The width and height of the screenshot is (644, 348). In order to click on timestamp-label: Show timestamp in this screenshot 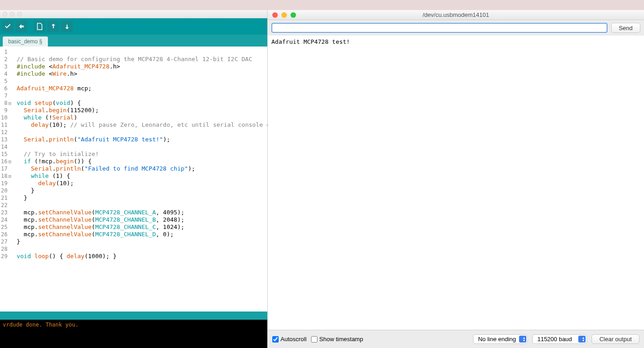, I will do `click(341, 339)`.